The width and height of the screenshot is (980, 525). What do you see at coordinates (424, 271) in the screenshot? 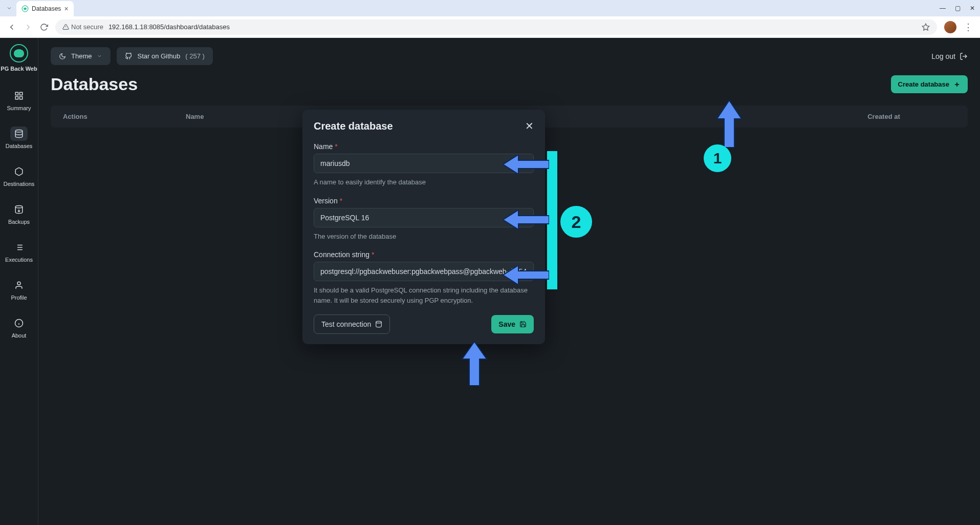
I see `connection-string-input` at bounding box center [424, 271].